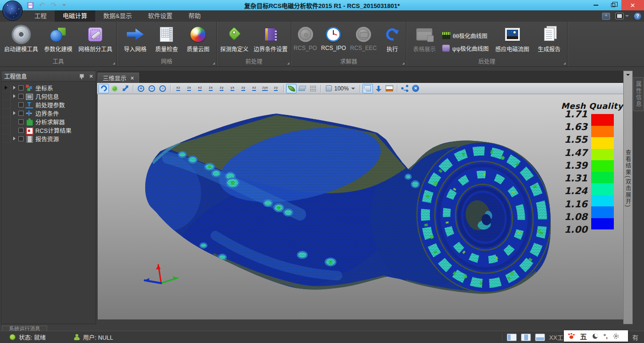 The image size is (644, 343). Describe the element at coordinates (619, 16) in the screenshot. I see `display-style-icon` at that location.